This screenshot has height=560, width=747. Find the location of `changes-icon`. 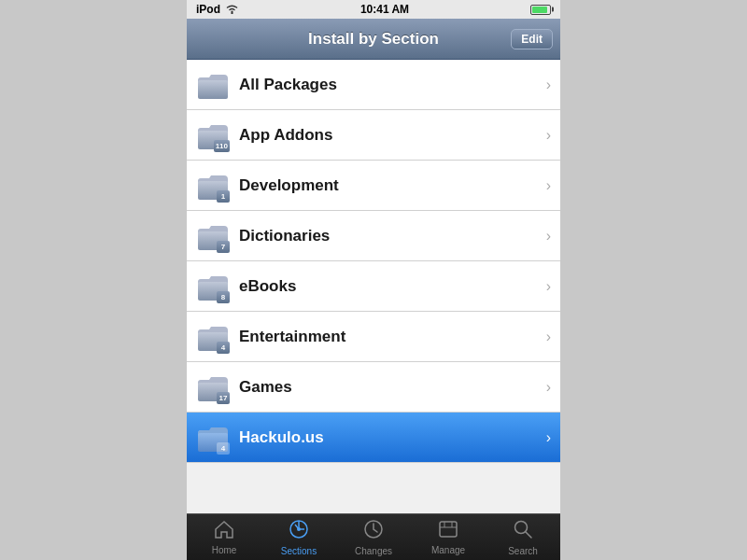

changes-icon is located at coordinates (374, 532).